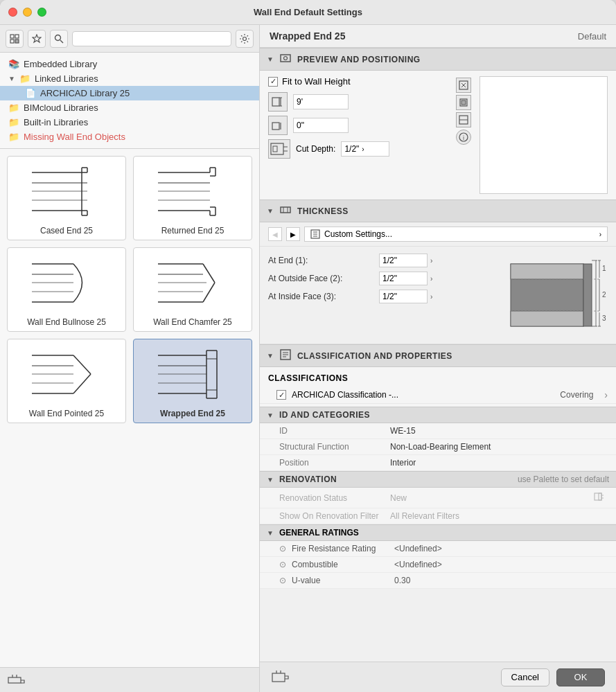 This screenshot has width=616, height=692. I want to click on tree-item-archicad: 📄 ARCHICAD Library 25, so click(130, 93).